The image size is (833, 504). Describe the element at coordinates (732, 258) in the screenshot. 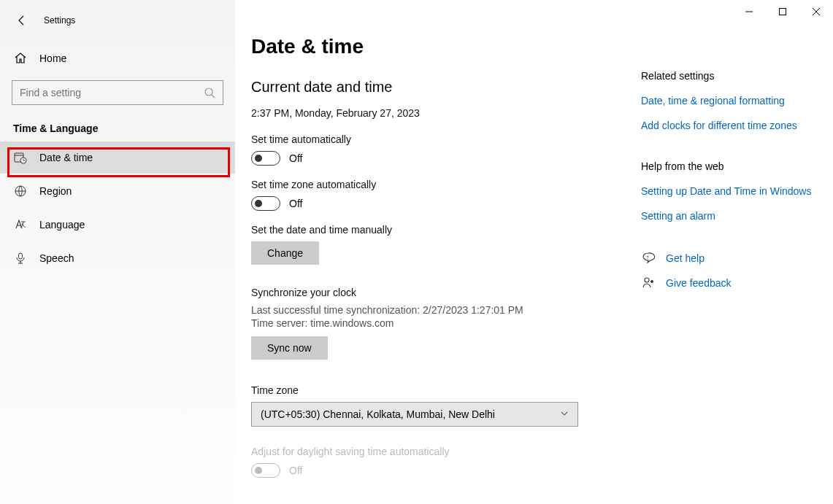

I see `get-help-button: ? Get help` at that location.